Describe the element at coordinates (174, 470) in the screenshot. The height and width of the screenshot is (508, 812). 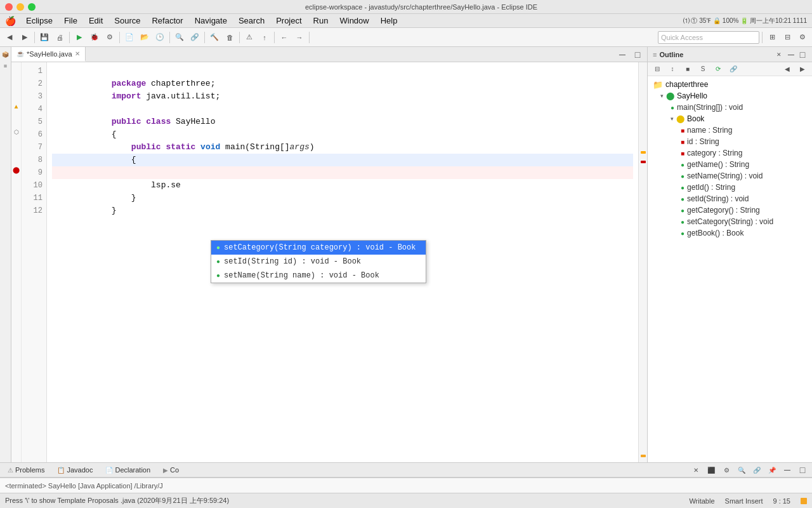
I see `console-label: Co` at that location.